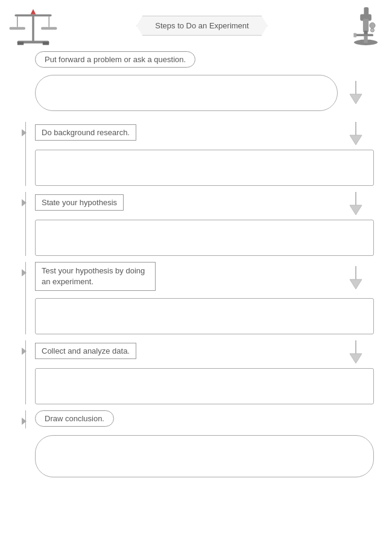 The width and height of the screenshot is (392, 554). What do you see at coordinates (204, 316) in the screenshot?
I see `step-3-input` at bounding box center [204, 316].